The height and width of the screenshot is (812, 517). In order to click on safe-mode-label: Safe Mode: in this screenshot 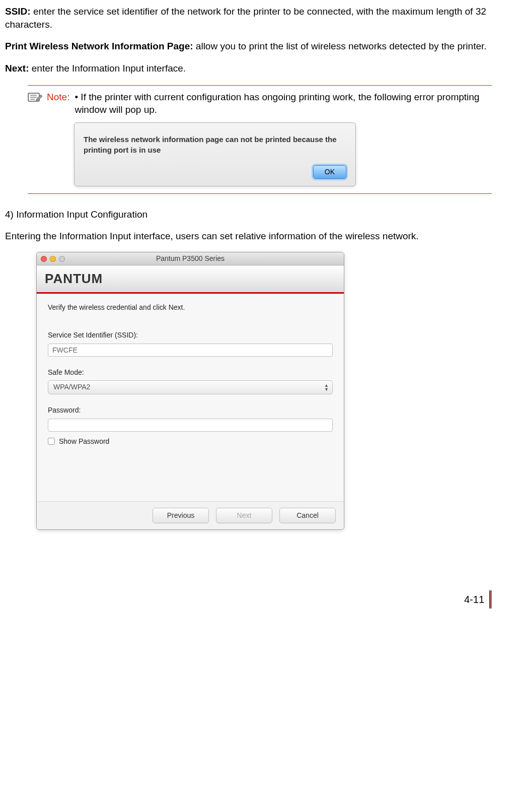, I will do `click(190, 373)`.